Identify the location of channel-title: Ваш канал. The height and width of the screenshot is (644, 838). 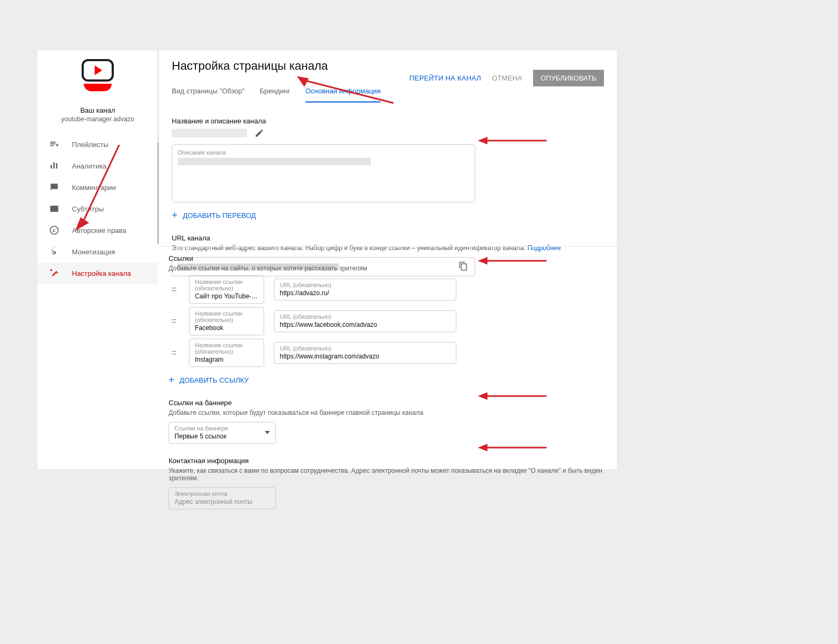
(98, 111).